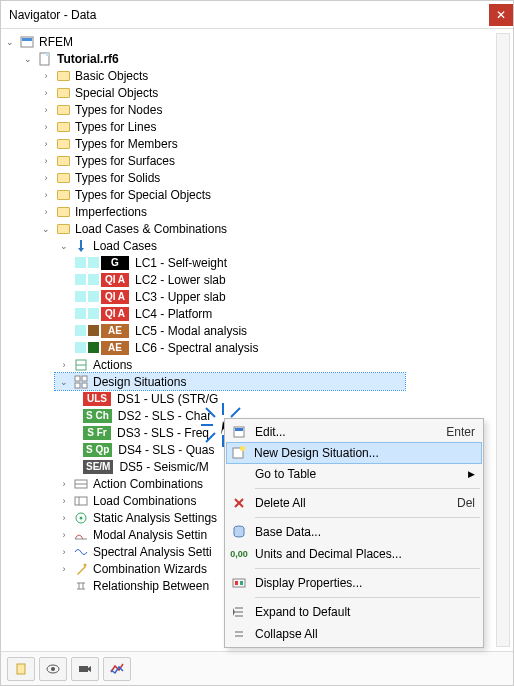  What do you see at coordinates (85, 669) in the screenshot?
I see `btn-camera` at bounding box center [85, 669].